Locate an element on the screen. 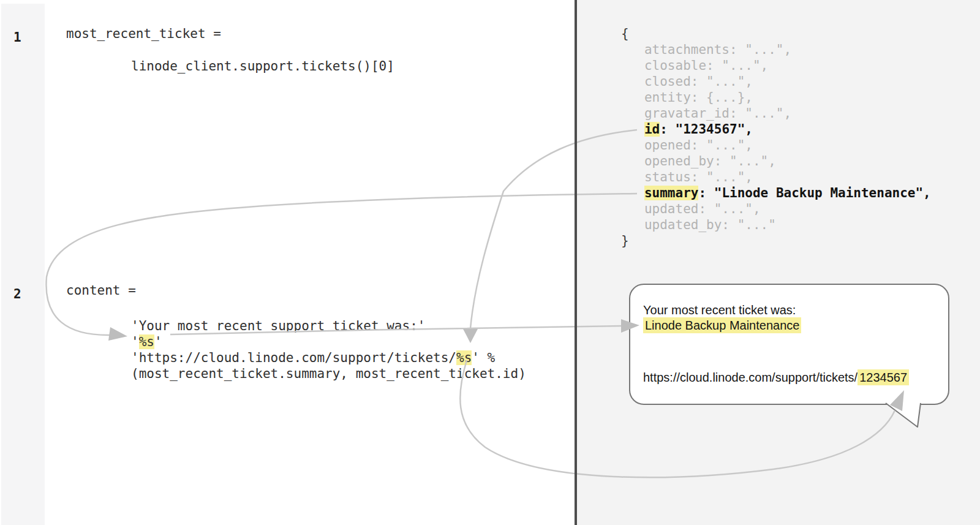 This screenshot has width=980, height=525. json-line-status: status: "...", is located at coordinates (687, 177).